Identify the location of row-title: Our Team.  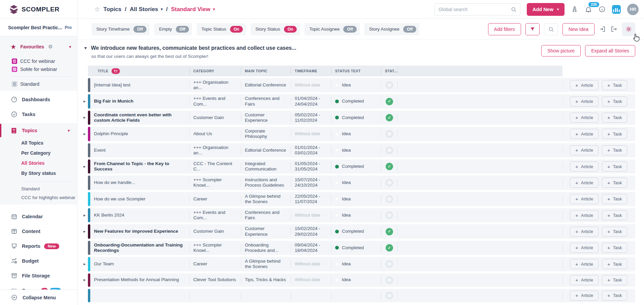
(140, 264).